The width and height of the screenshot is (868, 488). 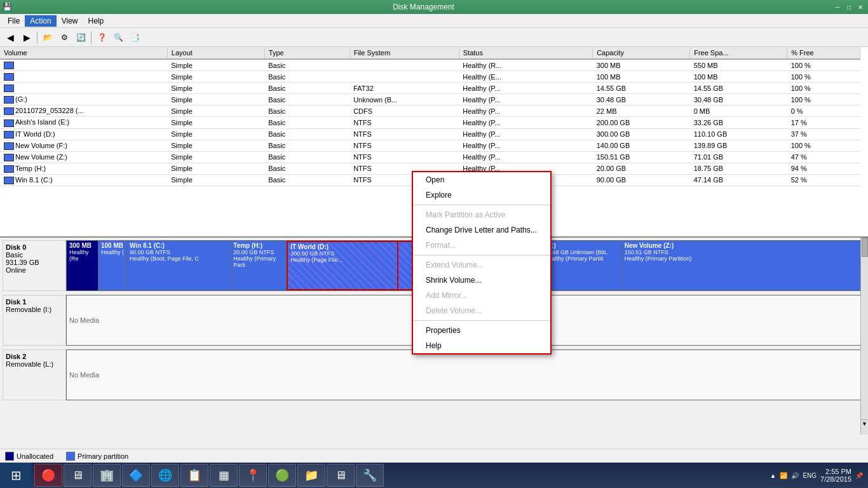 What do you see at coordinates (849, 7) in the screenshot?
I see `maximize-button: □` at bounding box center [849, 7].